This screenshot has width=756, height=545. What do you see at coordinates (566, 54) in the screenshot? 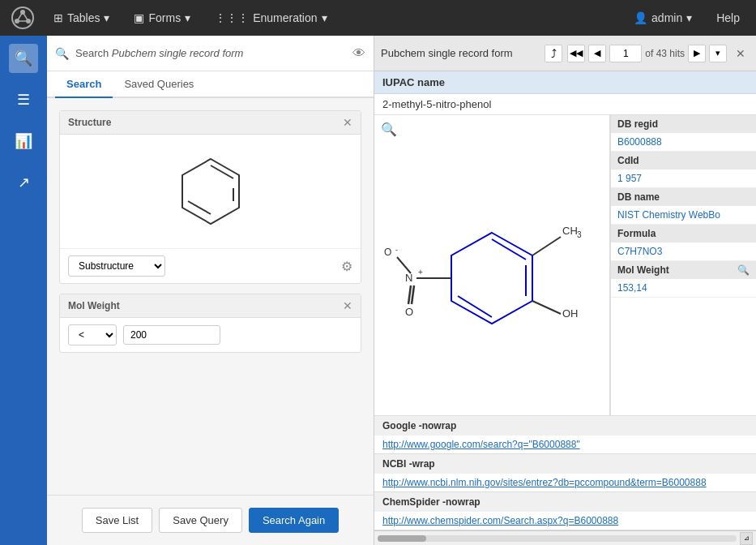
I see `form-header: Pubchem single record form ⤴ ◀◀ ◀ of 43 …` at bounding box center [566, 54].